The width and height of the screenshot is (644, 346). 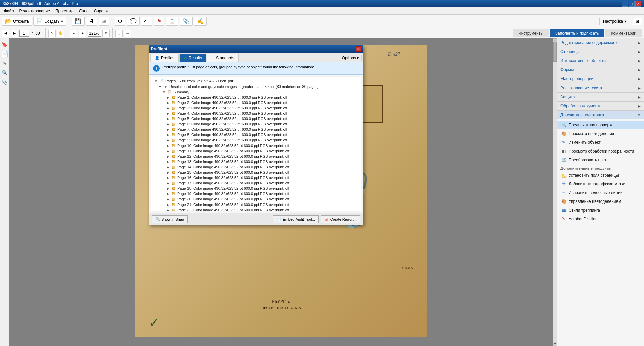 What do you see at coordinates (104, 21) in the screenshot?
I see `toolbar-send-button: ✉` at bounding box center [104, 21].